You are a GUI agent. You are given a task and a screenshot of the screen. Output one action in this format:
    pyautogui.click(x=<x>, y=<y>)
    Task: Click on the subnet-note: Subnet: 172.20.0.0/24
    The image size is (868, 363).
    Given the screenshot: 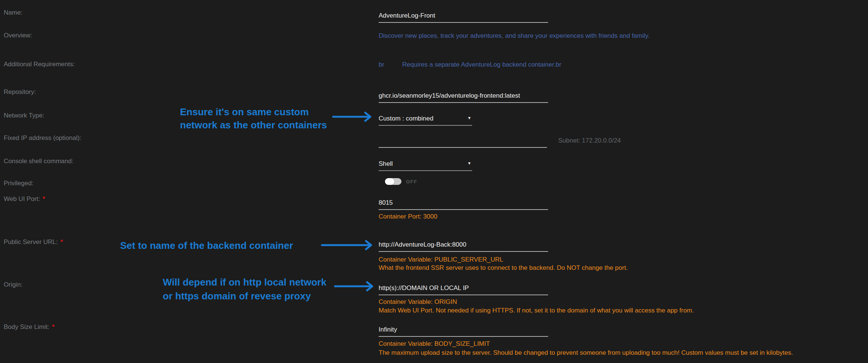 What is the action you would take?
    pyautogui.click(x=590, y=141)
    